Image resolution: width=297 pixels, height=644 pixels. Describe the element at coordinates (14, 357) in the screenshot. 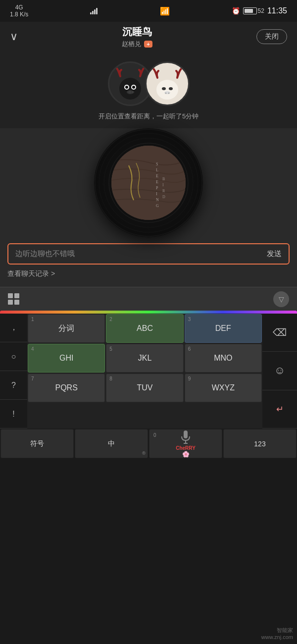

I see `key-circle: ○` at that location.